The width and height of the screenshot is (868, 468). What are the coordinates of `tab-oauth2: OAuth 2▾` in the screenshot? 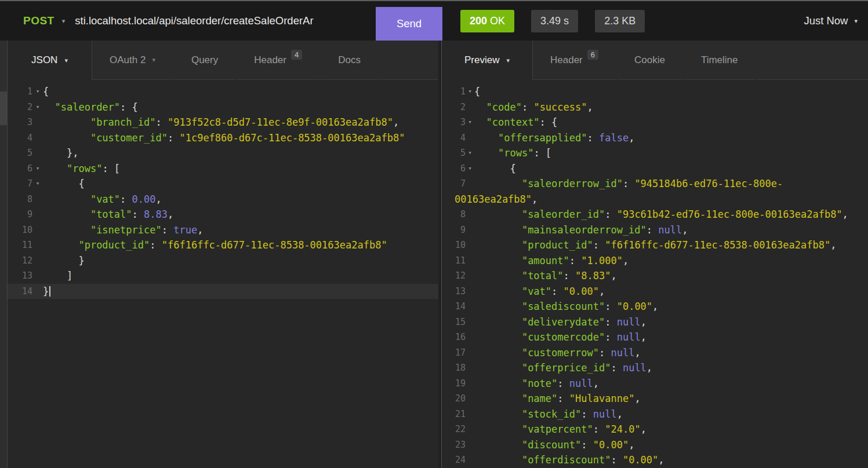 It's located at (132, 60).